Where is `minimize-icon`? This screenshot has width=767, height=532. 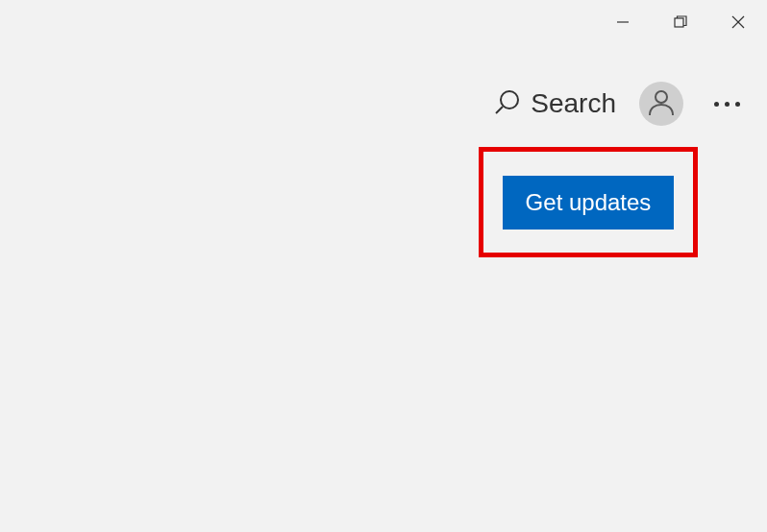
minimize-icon is located at coordinates (623, 24).